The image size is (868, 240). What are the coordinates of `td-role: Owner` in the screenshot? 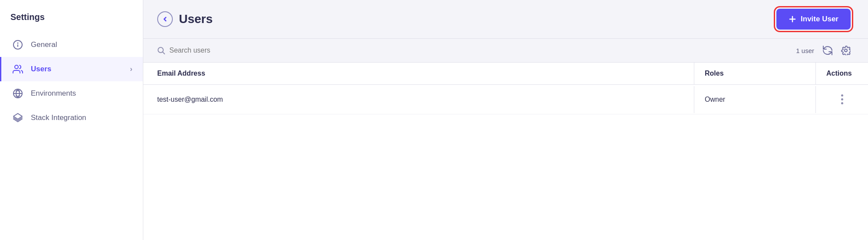 It's located at (755, 100).